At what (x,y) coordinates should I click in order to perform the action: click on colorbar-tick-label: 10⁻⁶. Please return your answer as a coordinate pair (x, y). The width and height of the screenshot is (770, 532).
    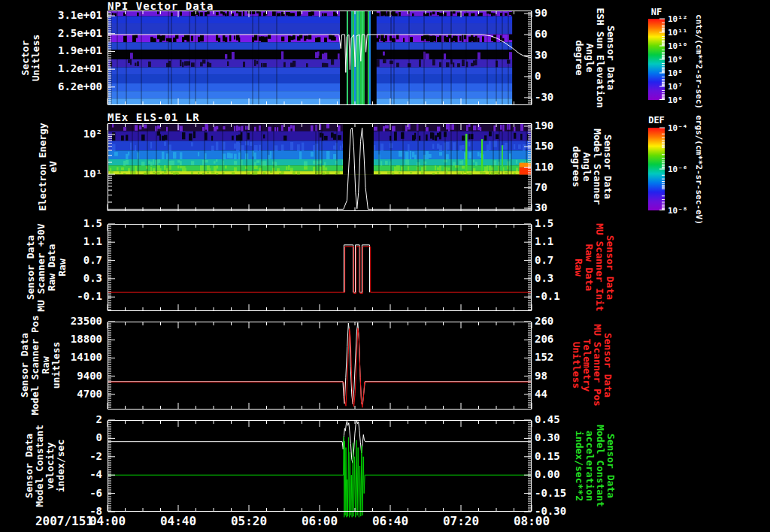
    Looking at the image, I should click on (685, 170).